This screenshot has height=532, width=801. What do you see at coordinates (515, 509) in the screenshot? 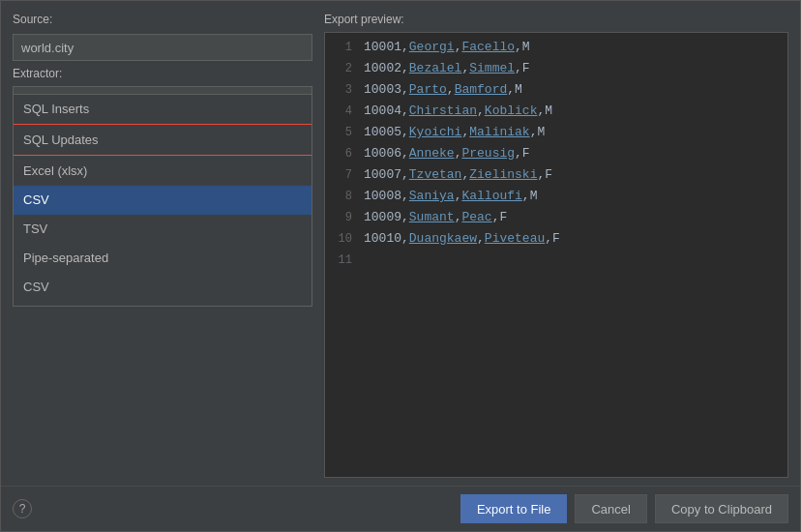
I see `export-to-file-button: Export to File` at bounding box center [515, 509].